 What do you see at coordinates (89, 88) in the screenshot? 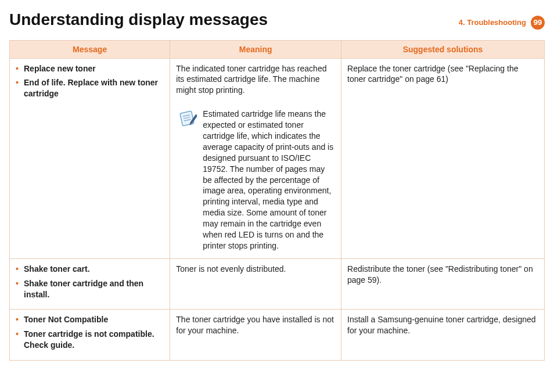
I see `message-item: End of life. Replace with new toner cart…` at bounding box center [89, 88].